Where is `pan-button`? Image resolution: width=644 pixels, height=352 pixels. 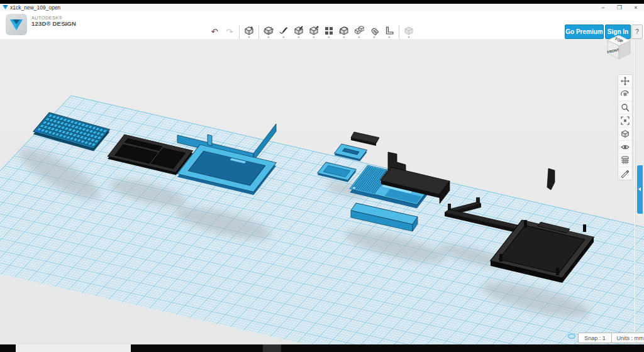
pan-button is located at coordinates (625, 82).